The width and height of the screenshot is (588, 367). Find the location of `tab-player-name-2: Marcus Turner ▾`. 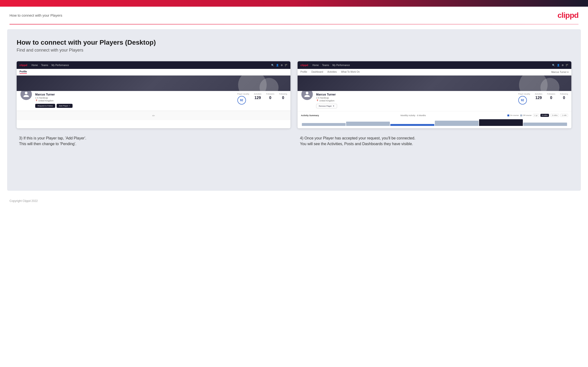

tab-player-name-2: Marcus Turner ▾ is located at coordinates (560, 72).